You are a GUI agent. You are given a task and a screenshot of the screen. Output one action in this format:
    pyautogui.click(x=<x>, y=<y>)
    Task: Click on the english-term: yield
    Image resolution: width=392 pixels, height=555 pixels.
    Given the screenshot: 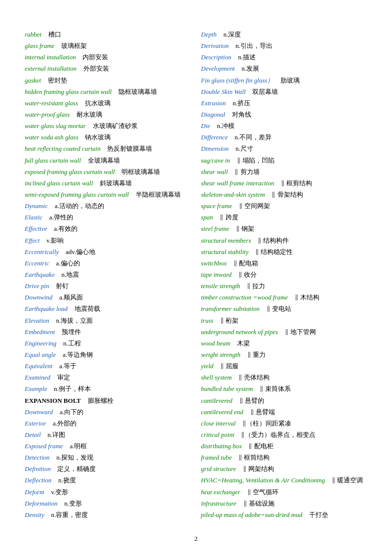 What is the action you would take?
    pyautogui.click(x=207, y=366)
    